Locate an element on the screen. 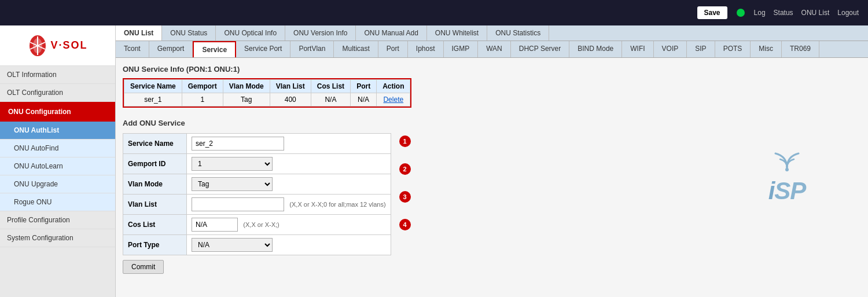  cos-list-hint: (X,X or X-X;) is located at coordinates (259, 225).